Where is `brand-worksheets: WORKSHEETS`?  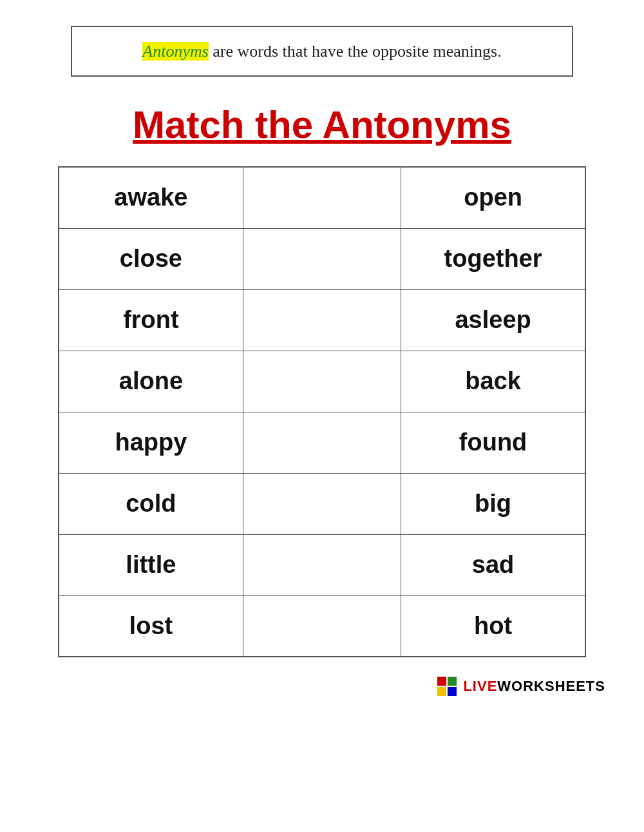
brand-worksheets: WORKSHEETS is located at coordinates (551, 686).